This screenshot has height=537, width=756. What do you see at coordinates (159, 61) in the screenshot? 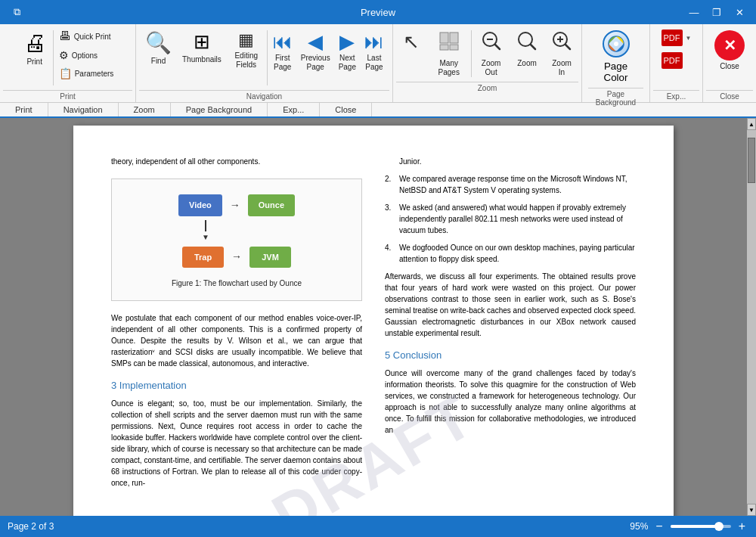
I see `find-label: Find` at bounding box center [159, 61].